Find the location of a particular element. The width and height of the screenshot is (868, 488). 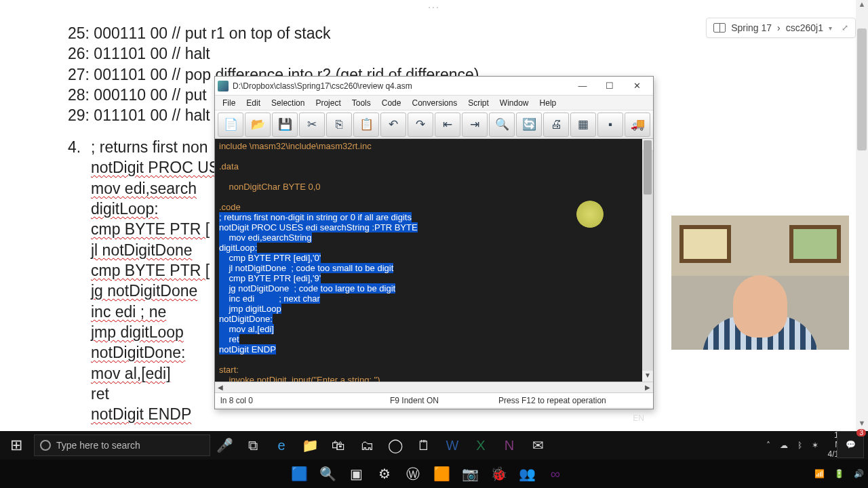

close-button: ✕ is located at coordinates (637, 86).